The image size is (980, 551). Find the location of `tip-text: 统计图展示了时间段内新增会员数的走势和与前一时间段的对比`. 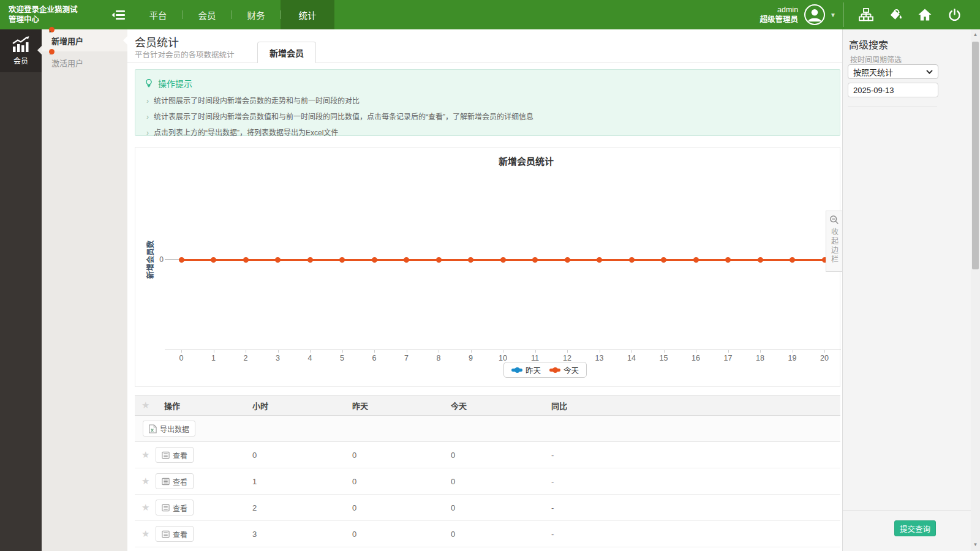

tip-text: 统计图展示了时间段内新增会员数的走势和与前一时间段的对比 is located at coordinates (257, 100).